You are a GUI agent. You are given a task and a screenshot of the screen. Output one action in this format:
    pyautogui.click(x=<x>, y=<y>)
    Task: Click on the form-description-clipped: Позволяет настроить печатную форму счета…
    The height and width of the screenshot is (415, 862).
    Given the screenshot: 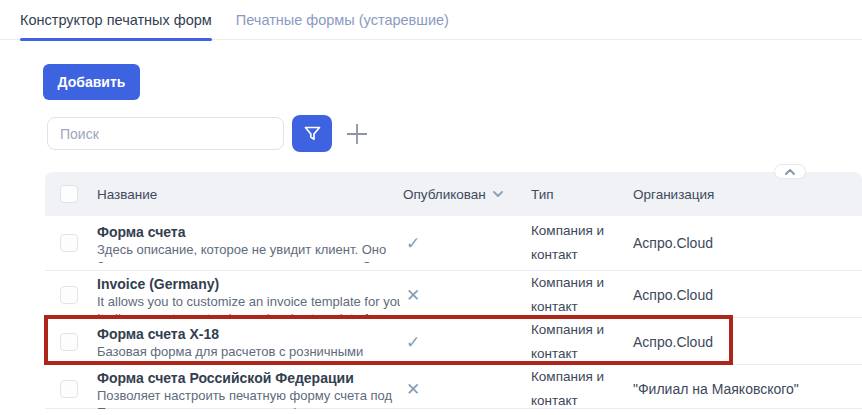 What is the action you would take?
    pyautogui.click(x=248, y=406)
    